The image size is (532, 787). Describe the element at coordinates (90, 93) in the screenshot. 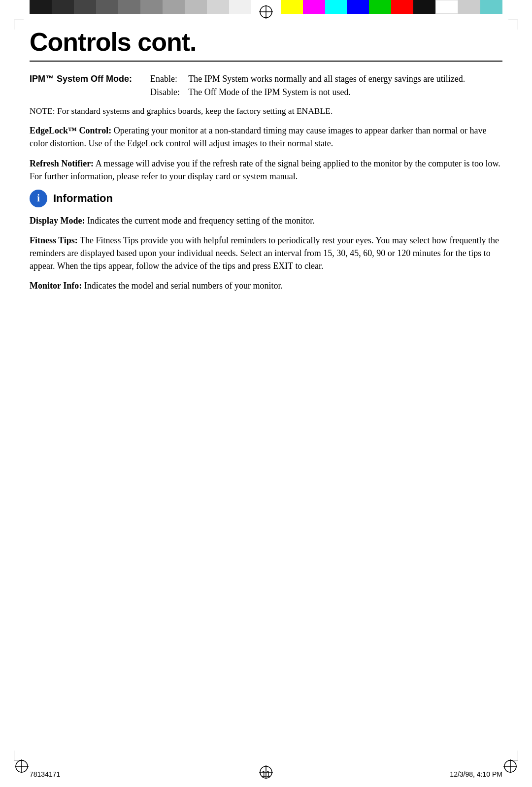

I see `ipm-empty` at that location.